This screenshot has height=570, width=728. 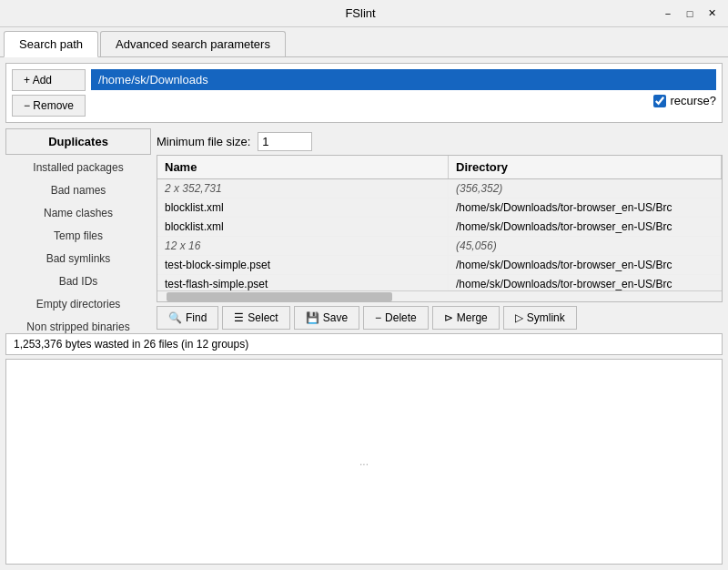 I want to click on delete-button: − Delete, so click(x=396, y=318).